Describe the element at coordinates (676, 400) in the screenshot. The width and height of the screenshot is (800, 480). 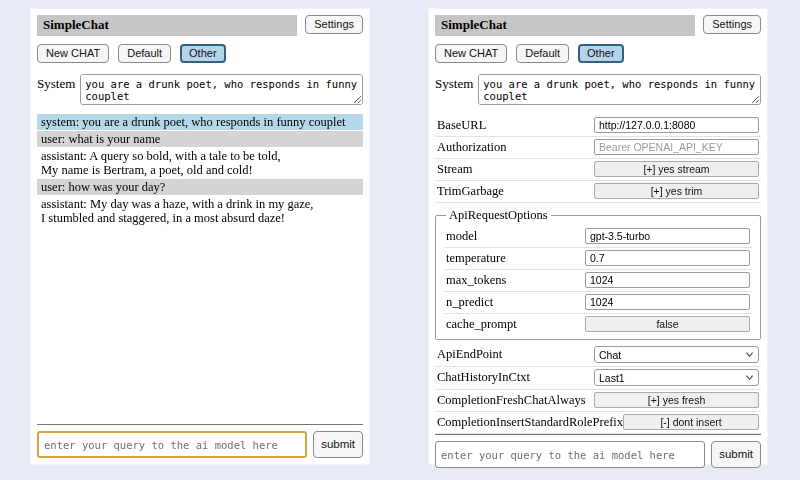
I see `completion-fresh-chat-toggle-button: [+] yes fresh` at that location.